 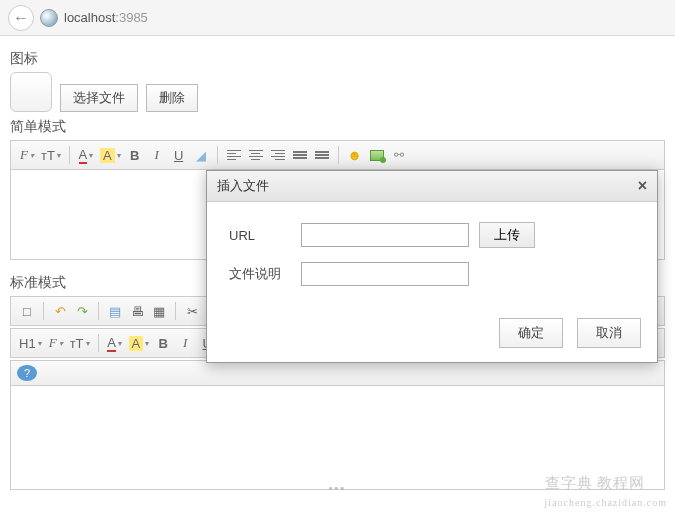 What do you see at coordinates (338, 127) in the screenshot?
I see `simple-mode-label: 简单模式` at bounding box center [338, 127].